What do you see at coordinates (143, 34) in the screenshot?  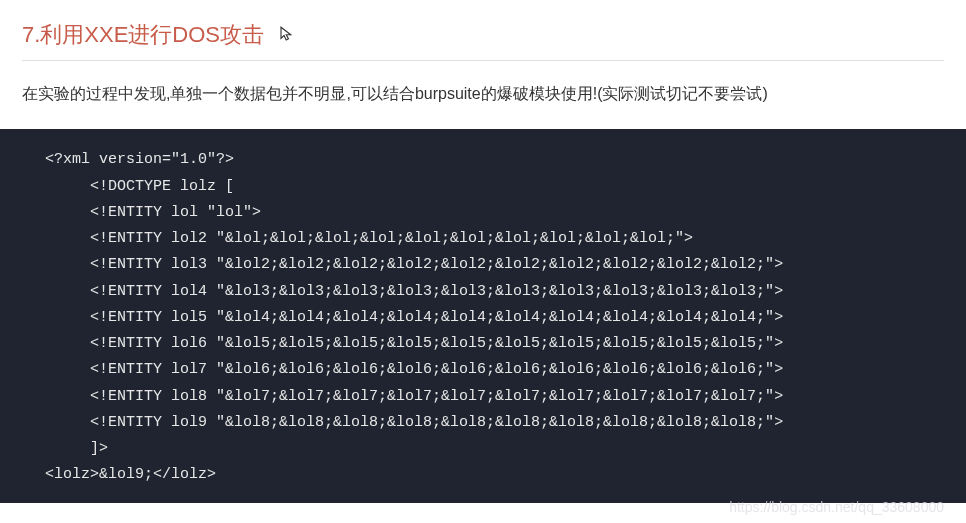 I see `heading-text: 7.利用XXE进行DOS攻击` at bounding box center [143, 34].